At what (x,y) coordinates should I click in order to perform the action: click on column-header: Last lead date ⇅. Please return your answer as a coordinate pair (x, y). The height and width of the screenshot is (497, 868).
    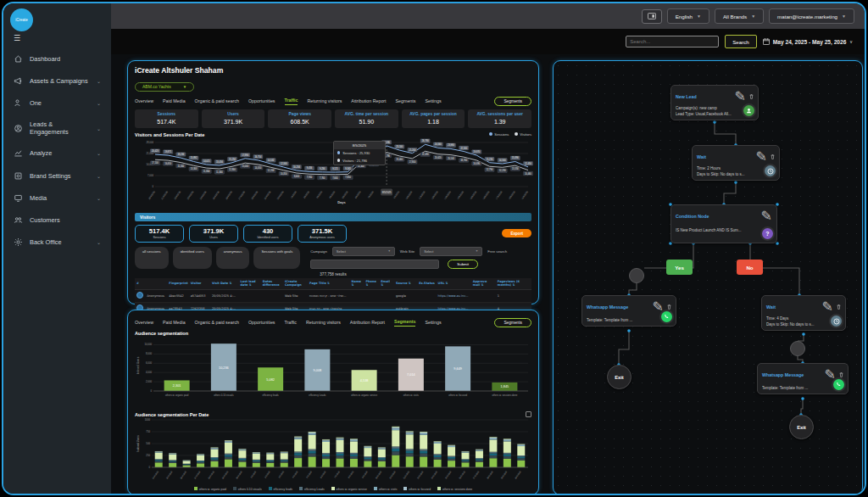
    Looking at the image, I should click on (250, 284).